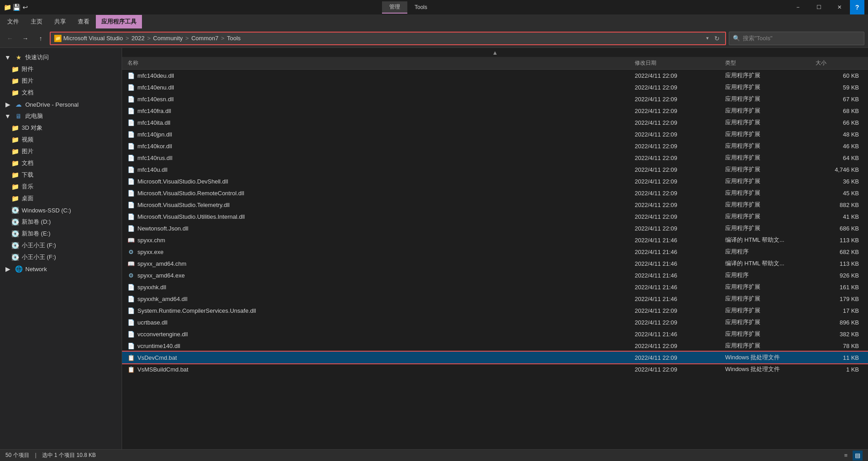 This screenshot has width=868, height=461. What do you see at coordinates (25, 7) in the screenshot?
I see `undo-icon: ↩` at bounding box center [25, 7].